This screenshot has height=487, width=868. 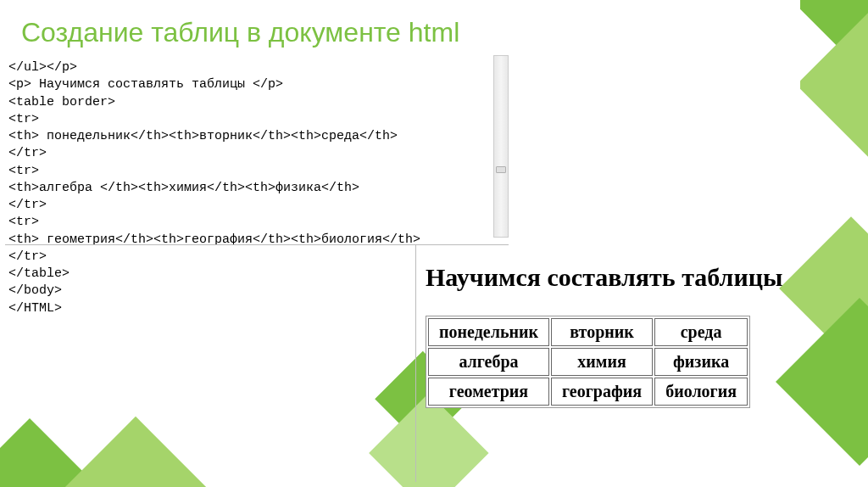 I want to click on code-line: </ul></p>, so click(x=250, y=68).